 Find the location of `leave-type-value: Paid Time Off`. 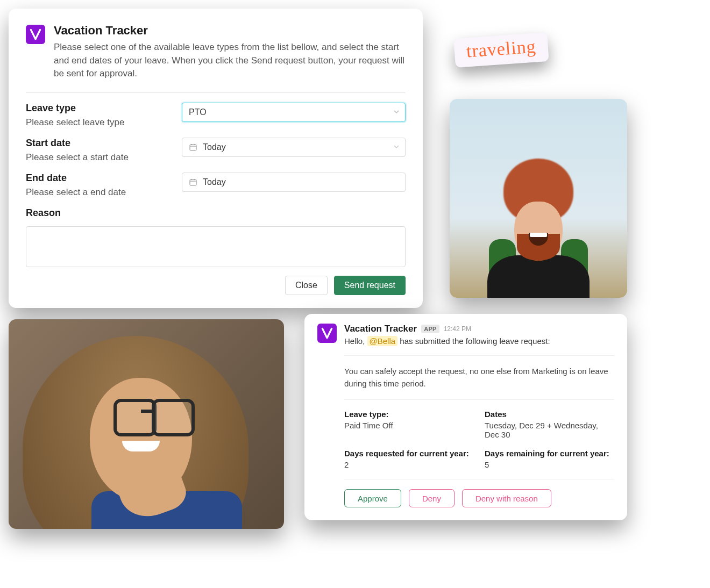

leave-type-value: Paid Time Off is located at coordinates (409, 426).